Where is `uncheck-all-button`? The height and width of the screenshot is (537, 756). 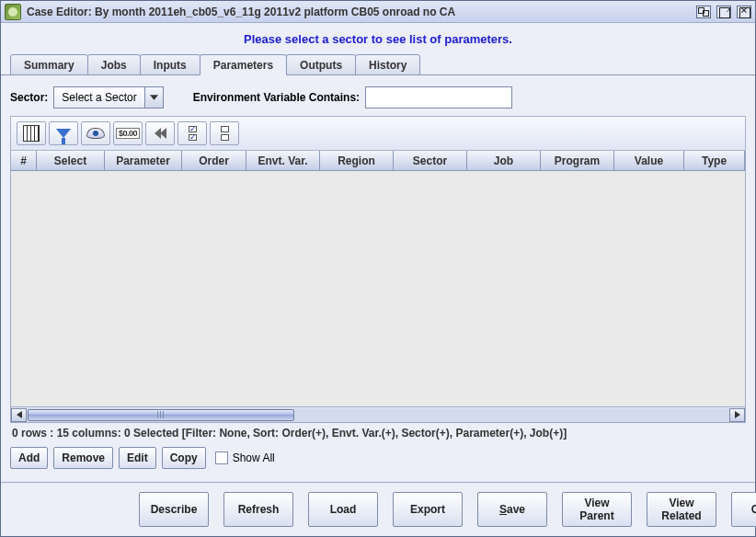 uncheck-all-button is located at coordinates (224, 133).